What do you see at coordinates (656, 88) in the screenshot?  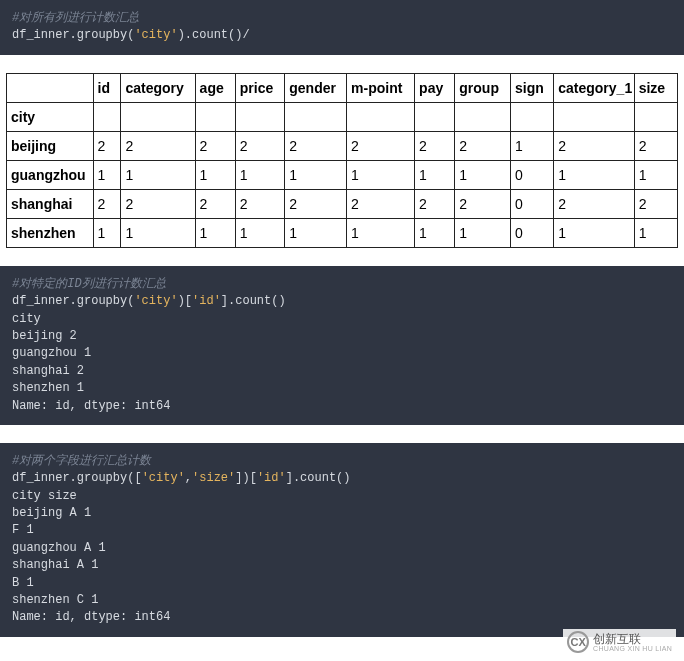 I see `header-size: size` at bounding box center [656, 88].